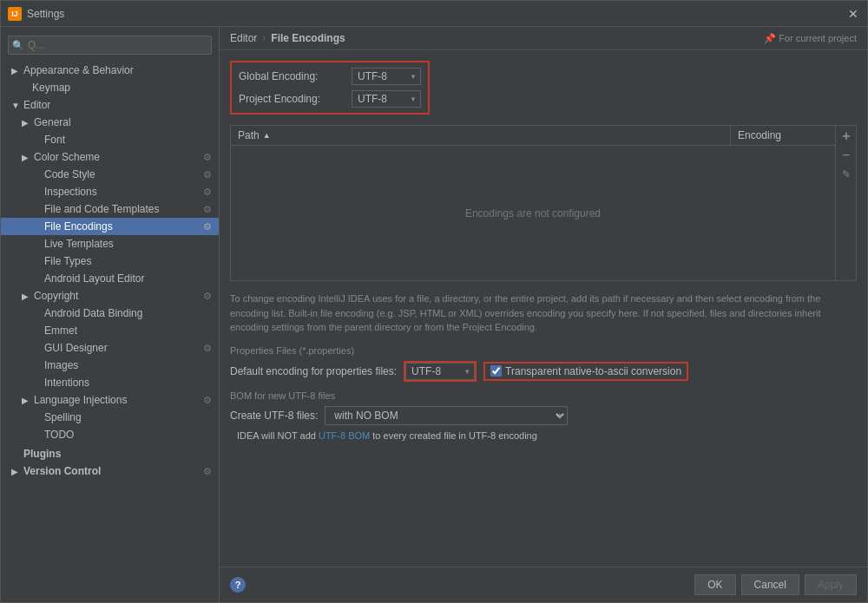 The height and width of the screenshot is (603, 868). Describe the element at coordinates (386, 76) in the screenshot. I see `global-encoding-select: UTF-8` at that location.